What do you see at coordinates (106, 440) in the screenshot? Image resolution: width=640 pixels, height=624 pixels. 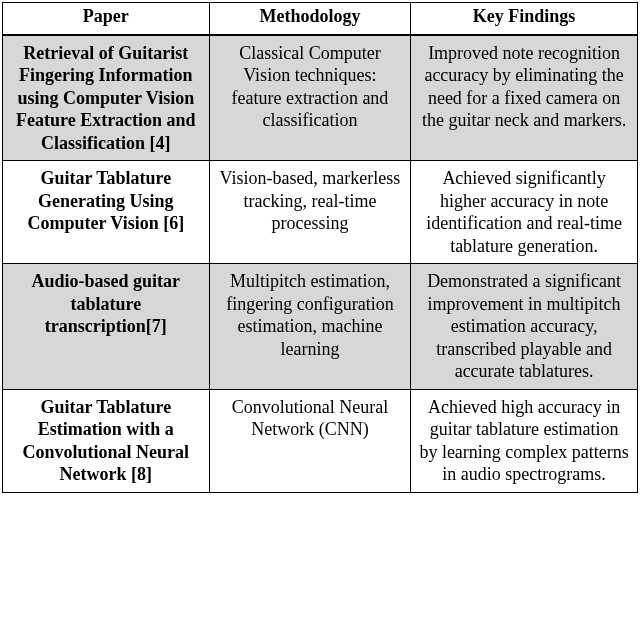 I see `cell-paper: Guitar Tablature Estimation with a Convo…` at bounding box center [106, 440].